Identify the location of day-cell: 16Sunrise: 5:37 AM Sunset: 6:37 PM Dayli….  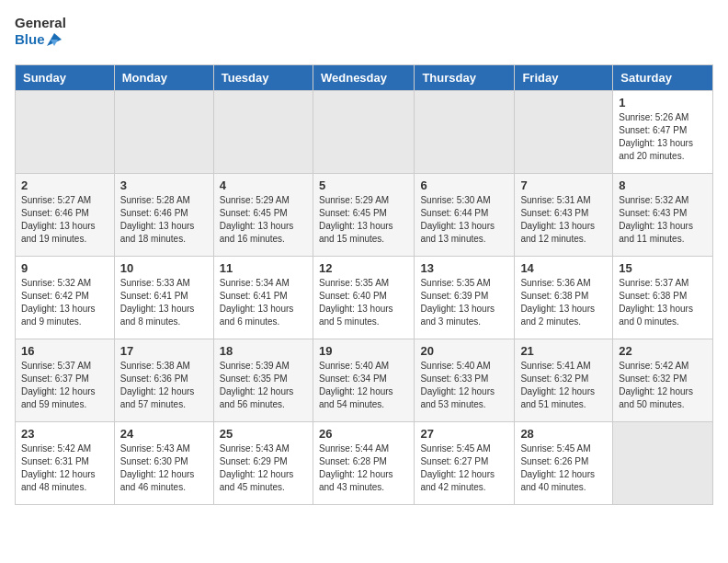
(65, 381).